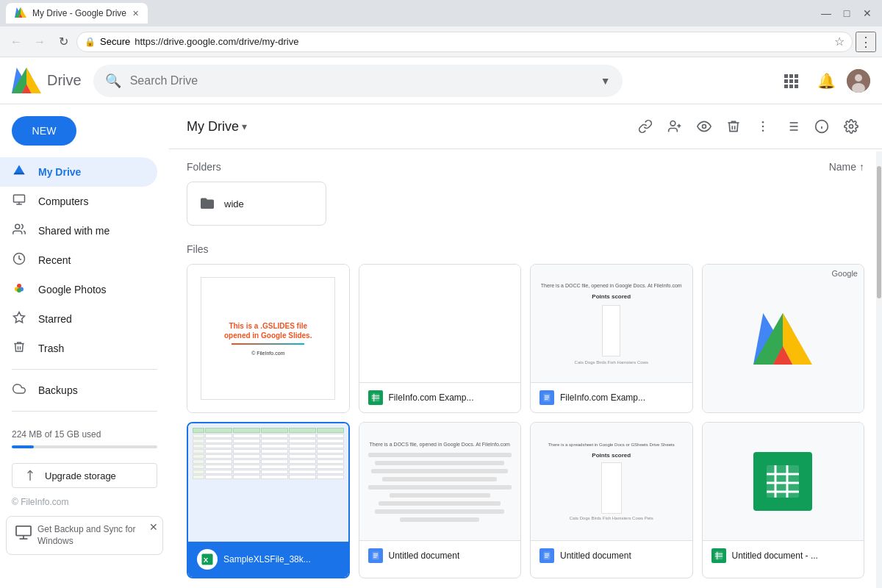 Image resolution: width=882 pixels, height=588 pixels. What do you see at coordinates (154, 527) in the screenshot?
I see `backup-close-button: ✕` at bounding box center [154, 527].